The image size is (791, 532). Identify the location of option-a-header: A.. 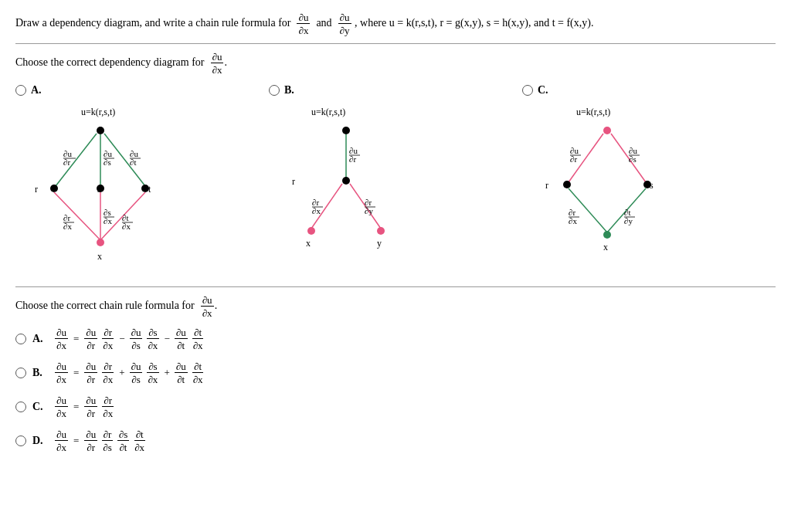
(29, 90).